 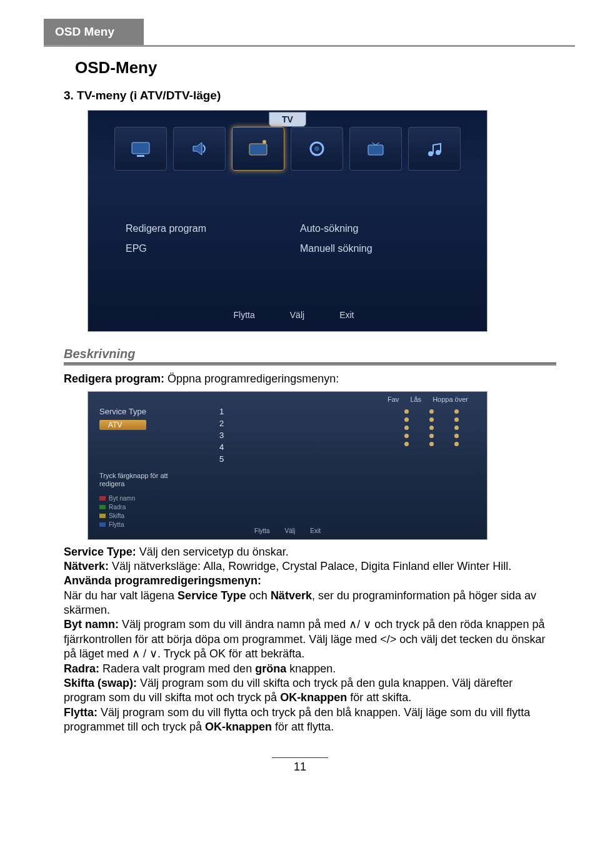 I want to click on p-service-type: Service Type: Välj den servicetyp du öns…, so click(x=310, y=552).